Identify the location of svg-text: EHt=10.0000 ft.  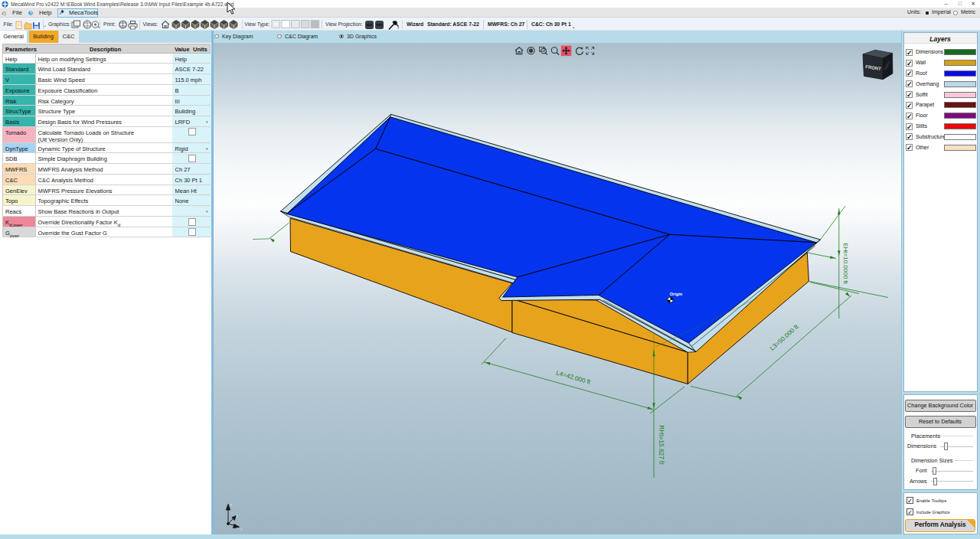
(845, 263).